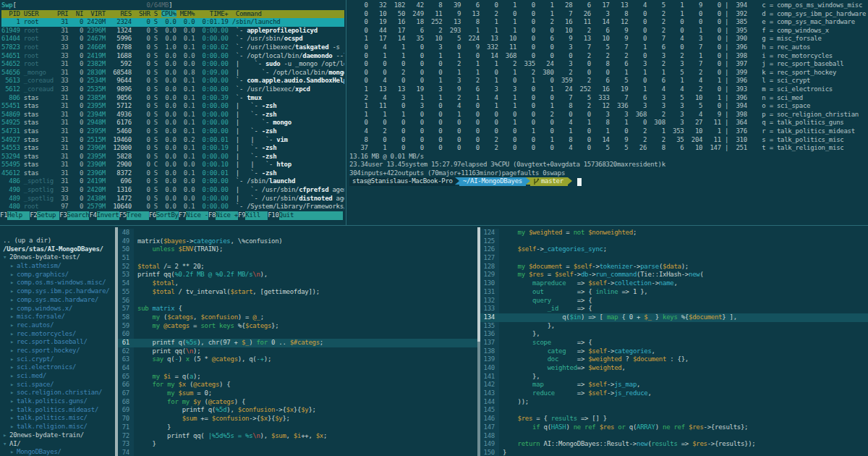 The image size is (868, 456). I want to click on htop-process-row: 5613 _coreaud 33 0 2534M 9644 0 S 0.0 0.…, so click(173, 81).